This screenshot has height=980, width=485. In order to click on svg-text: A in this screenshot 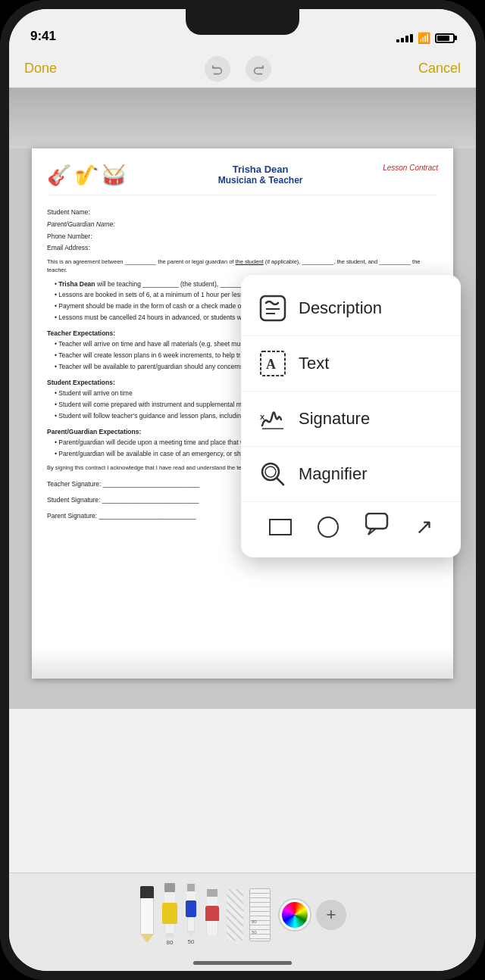, I will do `click(271, 364)`.